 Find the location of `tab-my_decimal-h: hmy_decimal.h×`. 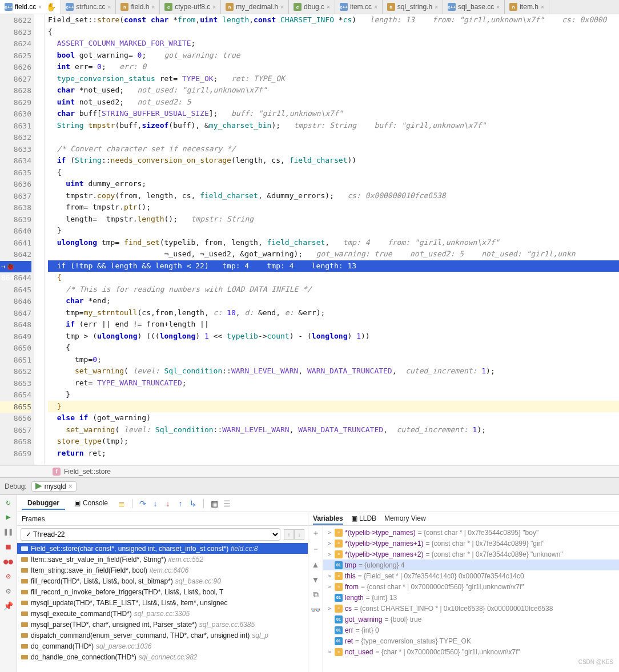

tab-my_decimal-h: hmy_decimal.h× is located at coordinates (255, 7).